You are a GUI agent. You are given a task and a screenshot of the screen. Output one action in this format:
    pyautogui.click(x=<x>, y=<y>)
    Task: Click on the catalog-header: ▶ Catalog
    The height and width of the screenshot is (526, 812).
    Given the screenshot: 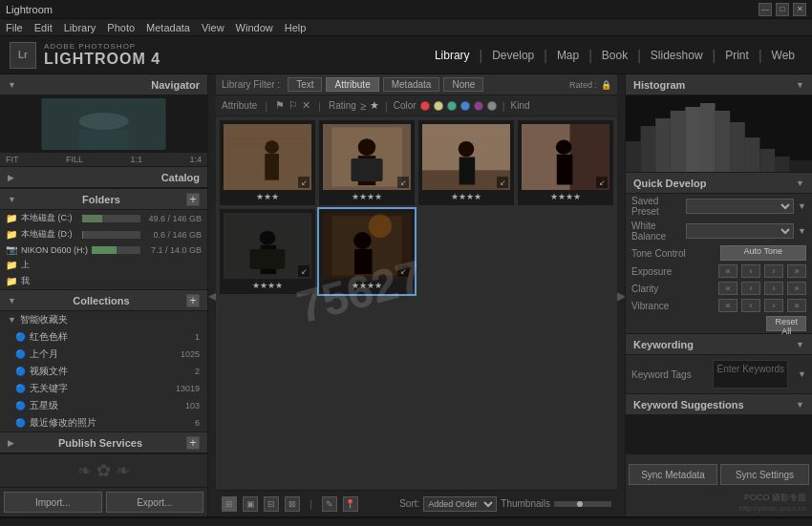 What is the action you would take?
    pyautogui.click(x=103, y=178)
    